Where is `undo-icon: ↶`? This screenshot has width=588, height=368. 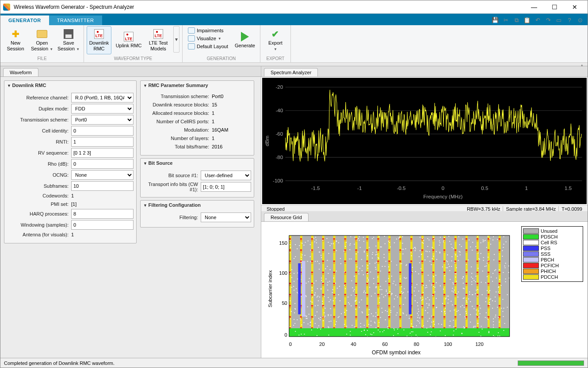
undo-icon: ↶ is located at coordinates (538, 20).